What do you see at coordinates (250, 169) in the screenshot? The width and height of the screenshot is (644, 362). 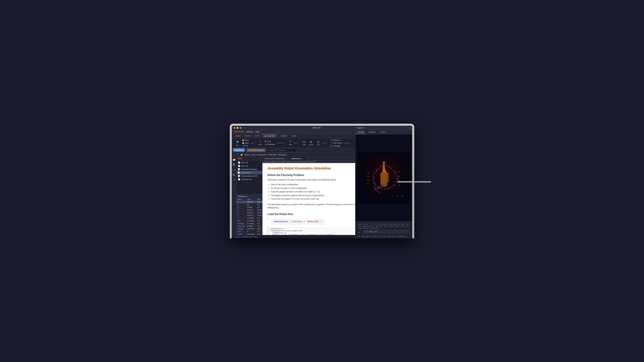 I see `file-item: 📝 KinematicSimulator` at bounding box center [250, 169].